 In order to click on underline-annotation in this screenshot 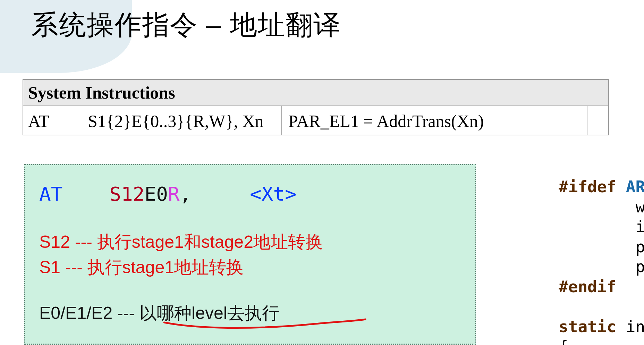, I will do `click(265, 325)`.